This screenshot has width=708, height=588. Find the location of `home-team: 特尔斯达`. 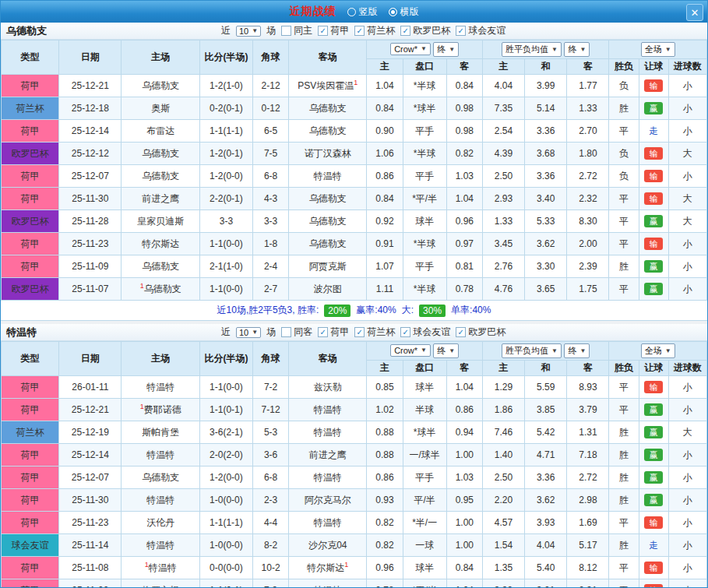

home-team: 特尔斯达 is located at coordinates (160, 245).